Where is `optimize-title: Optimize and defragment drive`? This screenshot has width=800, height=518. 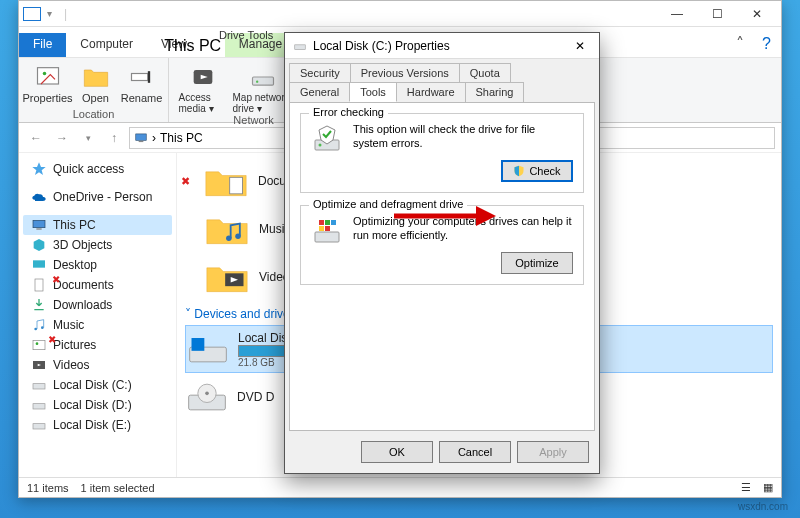 optimize-title: Optimize and defragment drive is located at coordinates (388, 204).